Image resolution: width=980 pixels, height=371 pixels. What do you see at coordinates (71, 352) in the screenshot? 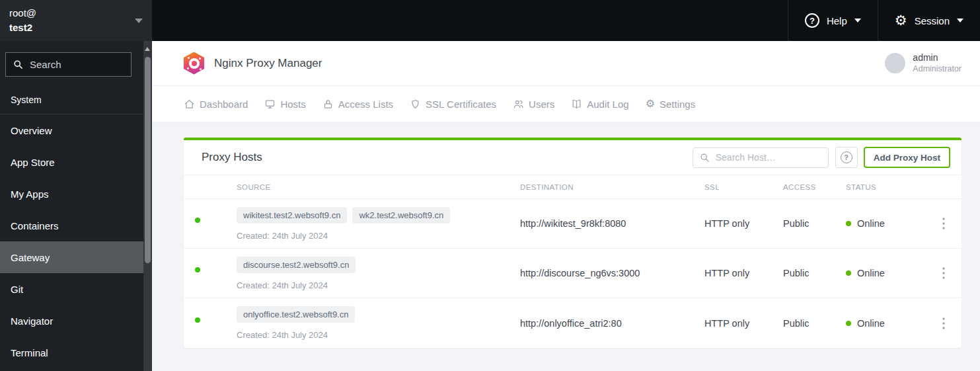
I see `sidebar-item-terminal: Terminal` at bounding box center [71, 352].